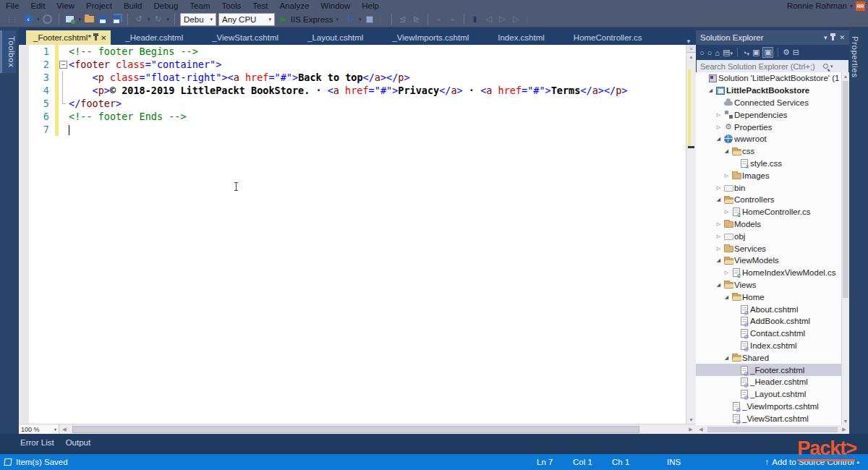 This screenshot has width=868, height=470. I want to click on menu-item-analyze: Analyze, so click(294, 6).